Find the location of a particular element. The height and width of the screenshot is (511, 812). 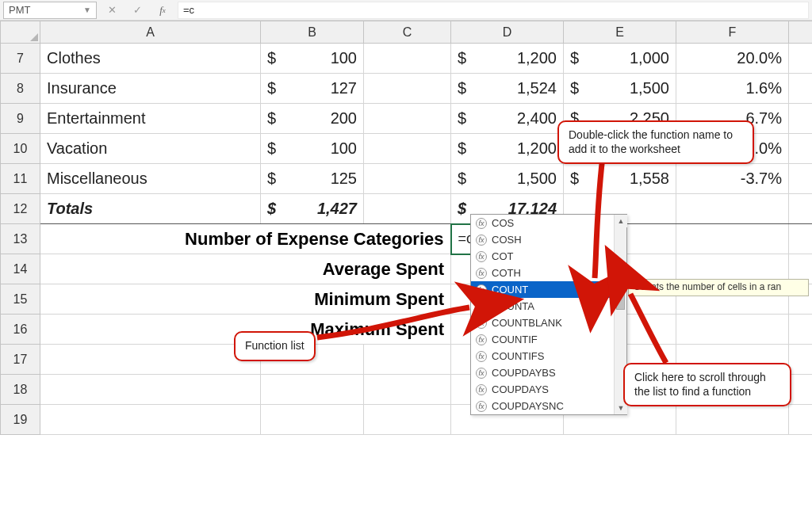

autocomplete-item: fx COUNTIF is located at coordinates (549, 339).